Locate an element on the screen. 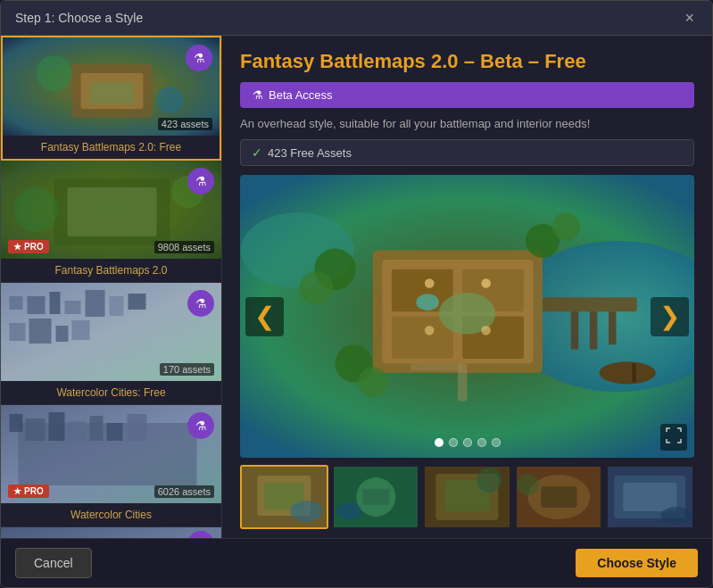  beta-icon-fb2: ⚗ is located at coordinates (201, 181).